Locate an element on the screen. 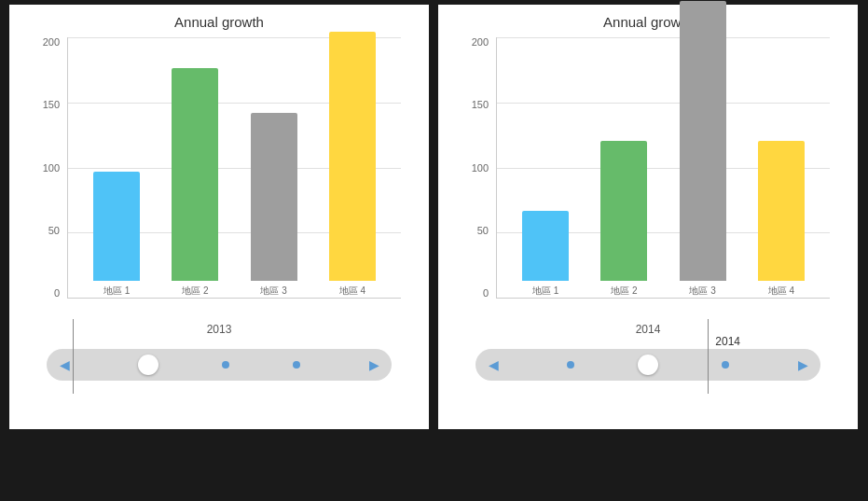 This screenshot has width=868, height=501. y-label-200-c2: 200 is located at coordinates (480, 43).